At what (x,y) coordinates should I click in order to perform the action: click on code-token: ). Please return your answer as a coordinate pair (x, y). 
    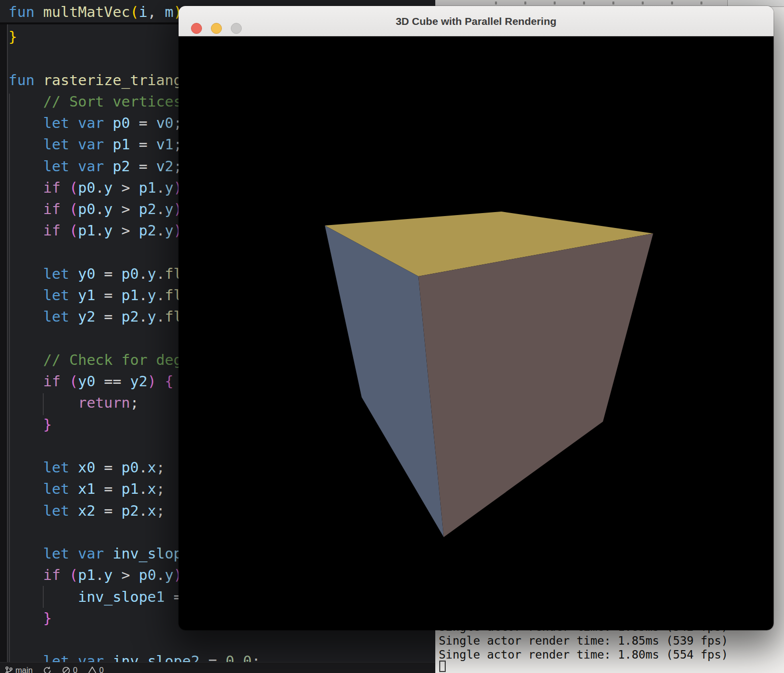
    Looking at the image, I should click on (151, 381).